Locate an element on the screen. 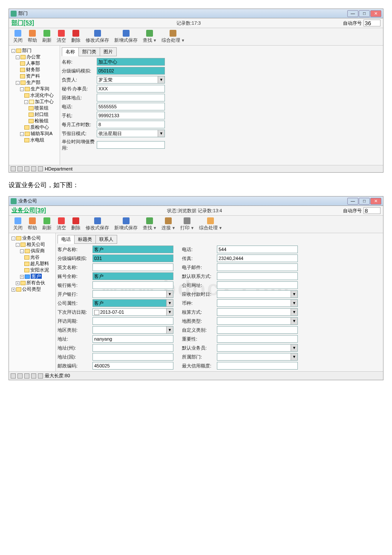 The width and height of the screenshot is (392, 555). field-input: XXX is located at coordinates (131, 89).